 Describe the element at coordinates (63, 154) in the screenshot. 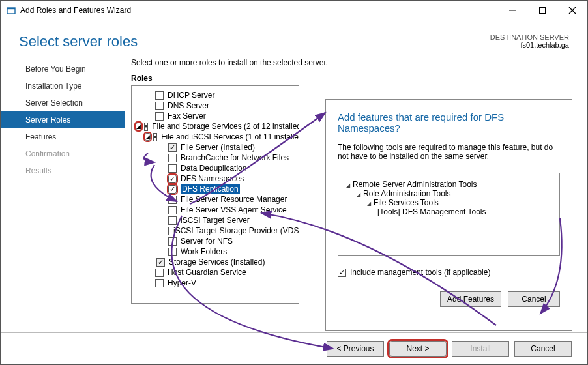

I see `step-confirmation: Confirmation` at that location.